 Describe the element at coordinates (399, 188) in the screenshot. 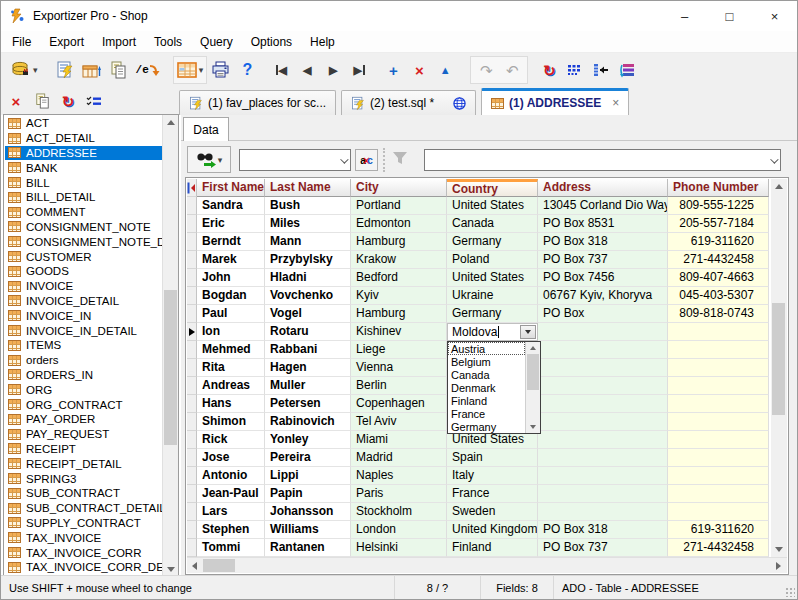

I see `column-header-city: City` at that location.